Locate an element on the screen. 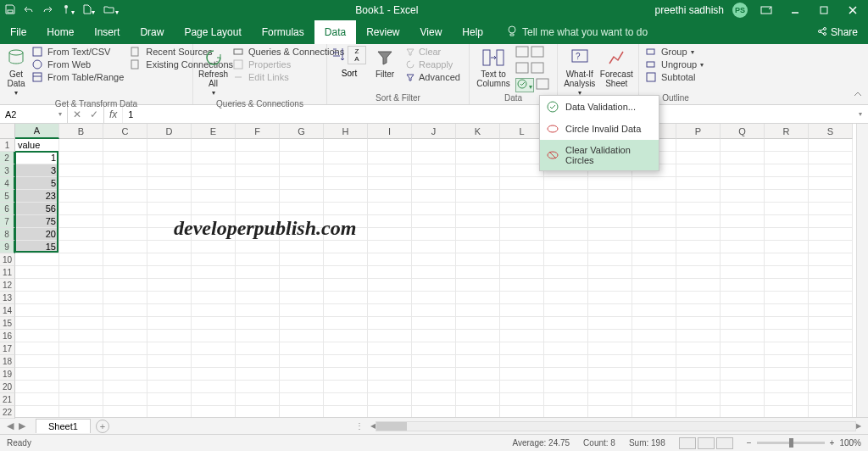 This screenshot has width=868, height=456. cell-I5 is located at coordinates (390, 197).